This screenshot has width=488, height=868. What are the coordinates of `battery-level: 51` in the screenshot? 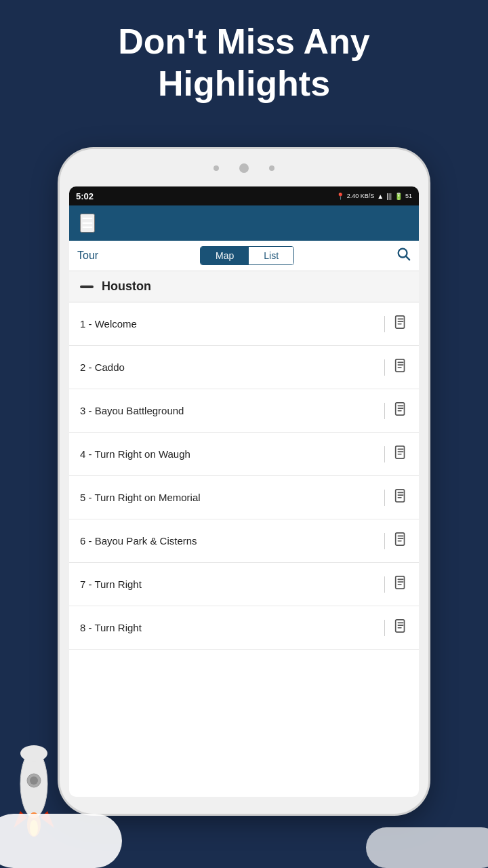 It's located at (409, 196).